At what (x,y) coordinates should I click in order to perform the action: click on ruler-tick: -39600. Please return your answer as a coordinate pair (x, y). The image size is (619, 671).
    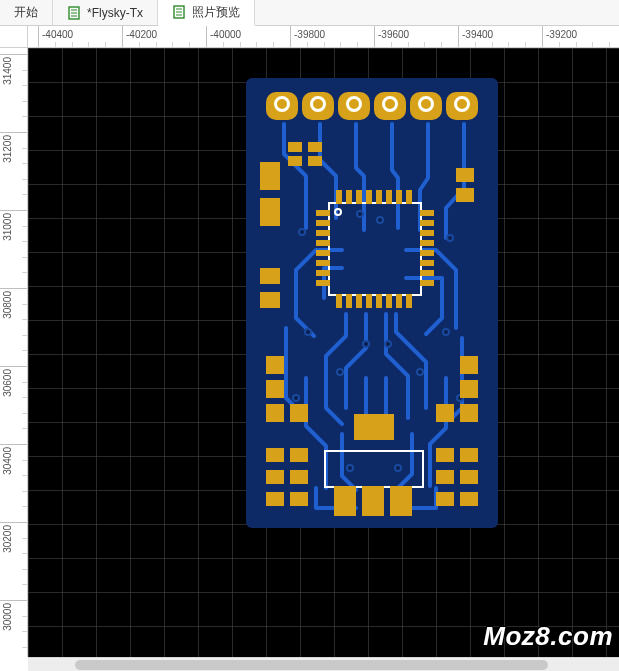
    Looking at the image, I should click on (374, 37).